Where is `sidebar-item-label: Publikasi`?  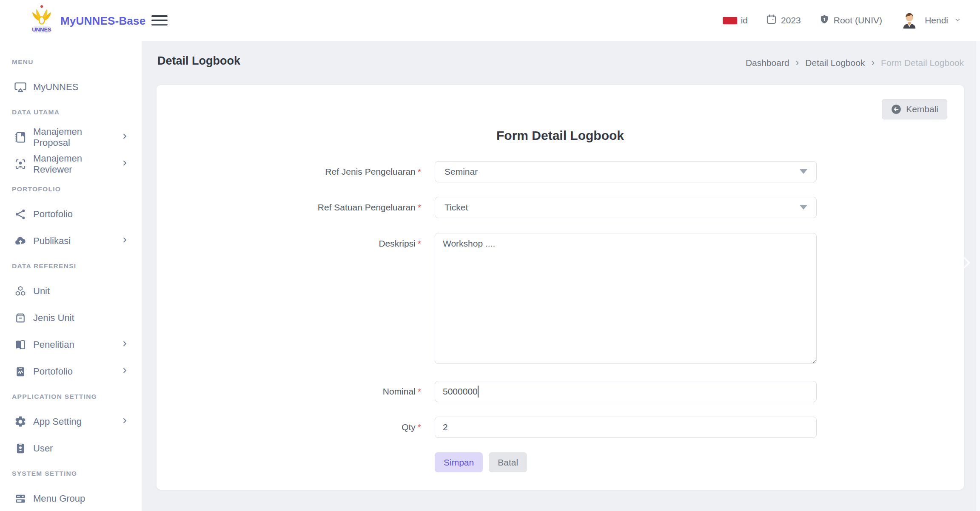 sidebar-item-label: Publikasi is located at coordinates (74, 241).